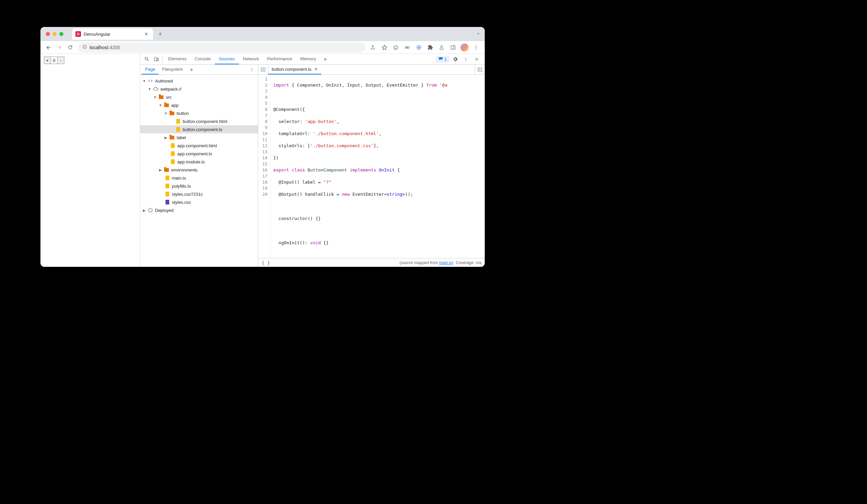 The width and height of the screenshot is (867, 504). What do you see at coordinates (55, 34) in the screenshot?
I see `minimize-window-button` at bounding box center [55, 34].